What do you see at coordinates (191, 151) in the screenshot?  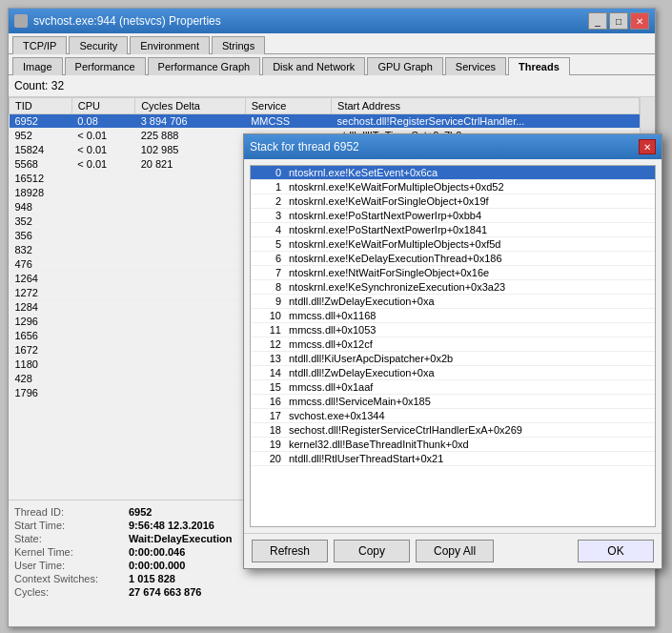 I see `cell-cycles: 102 985` at bounding box center [191, 151].